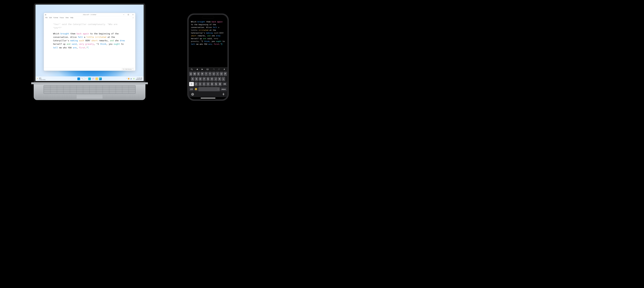  What do you see at coordinates (192, 69) in the screenshot?
I see `search-icon` at bounding box center [192, 69].